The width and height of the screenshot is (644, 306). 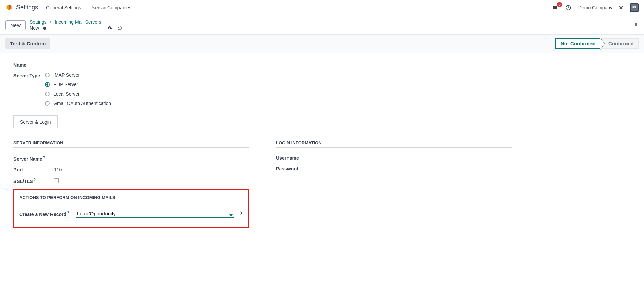 What do you see at coordinates (231, 215) in the screenshot?
I see `chevron-down-icon` at bounding box center [231, 215].